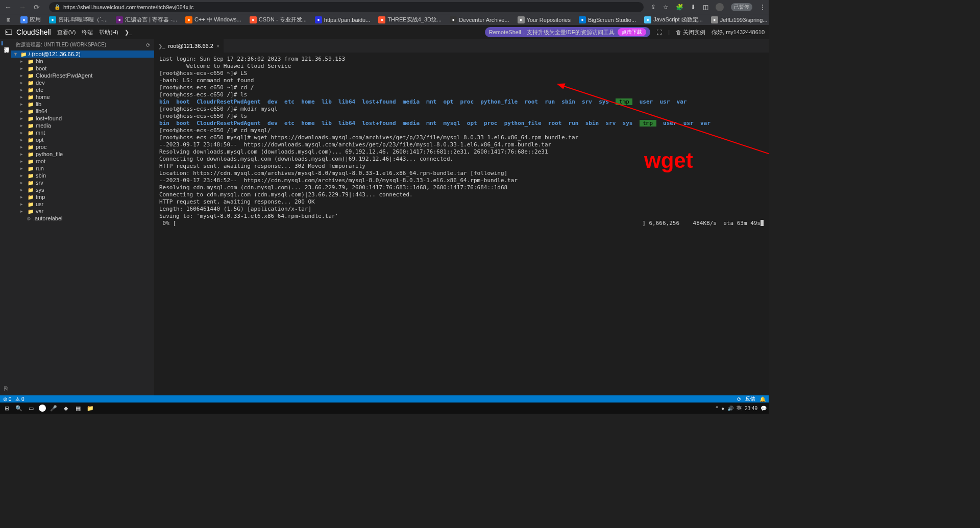 This screenshot has width=980, height=528. What do you see at coordinates (22, 7) in the screenshot?
I see `forward-button: →` at bounding box center [22, 7].